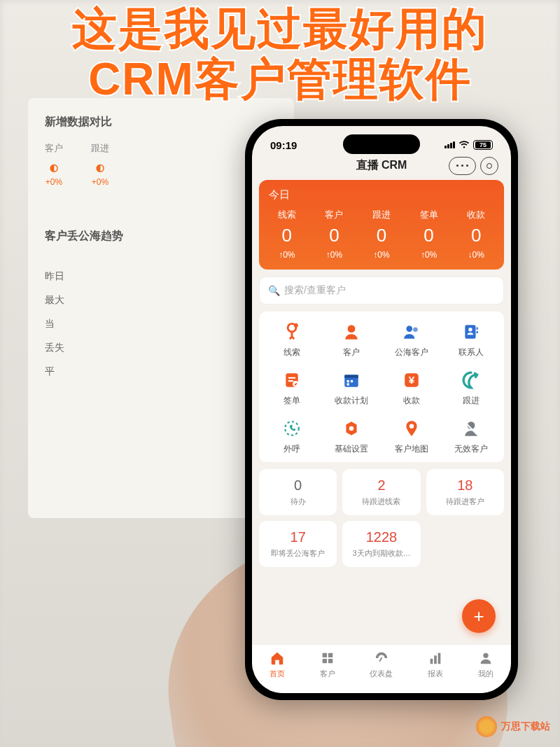 This screenshot has width=560, height=747. Describe the element at coordinates (449, 145) in the screenshot. I see `signal-icon` at that location.